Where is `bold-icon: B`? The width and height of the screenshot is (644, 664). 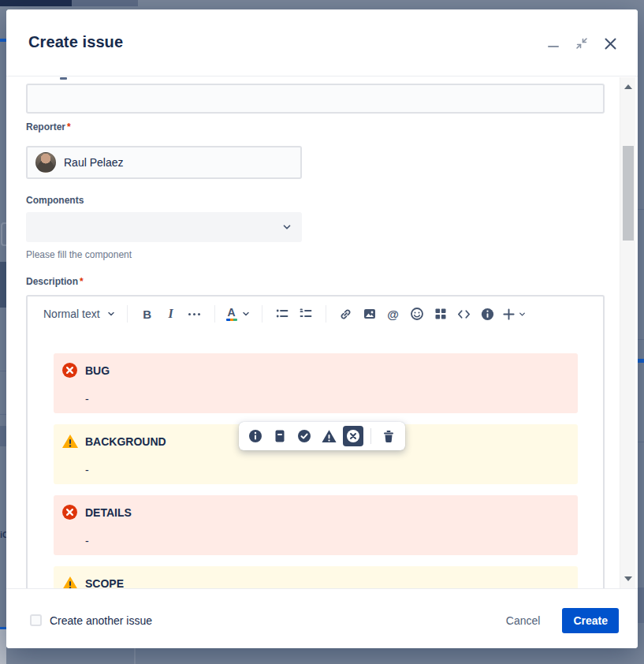 bold-icon: B is located at coordinates (147, 314).